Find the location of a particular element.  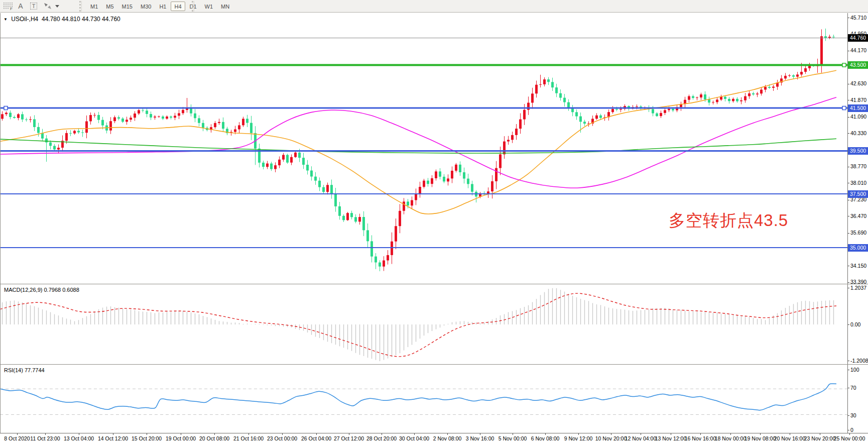

time-tick-label: 25 Nov 00:00 is located at coordinates (849, 438).